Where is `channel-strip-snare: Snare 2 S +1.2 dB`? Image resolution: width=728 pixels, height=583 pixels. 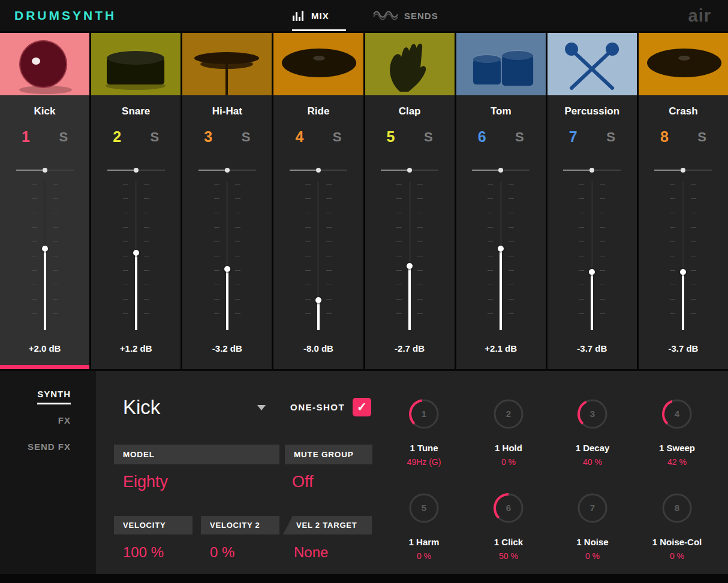 channel-strip-snare: Snare 2 S +1.2 dB is located at coordinates (136, 201).